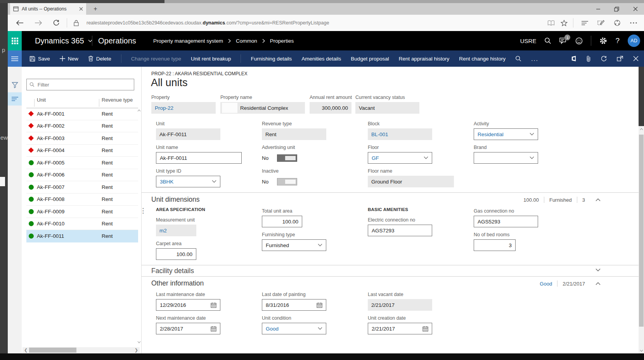 The height and width of the screenshot is (360, 644). I want to click on refresh-icon, so click(604, 59).